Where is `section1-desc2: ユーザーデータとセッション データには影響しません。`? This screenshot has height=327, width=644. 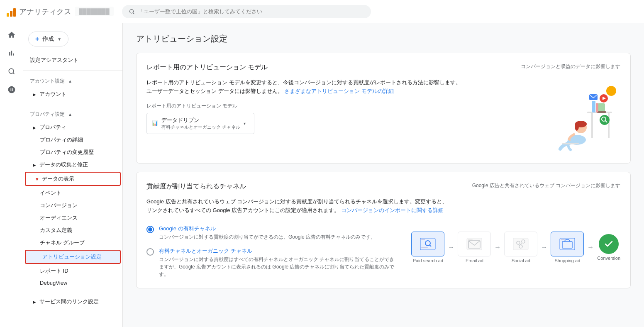 section1-desc2: ユーザーデータとセッション データには影響しません。 is located at coordinates (215, 91).